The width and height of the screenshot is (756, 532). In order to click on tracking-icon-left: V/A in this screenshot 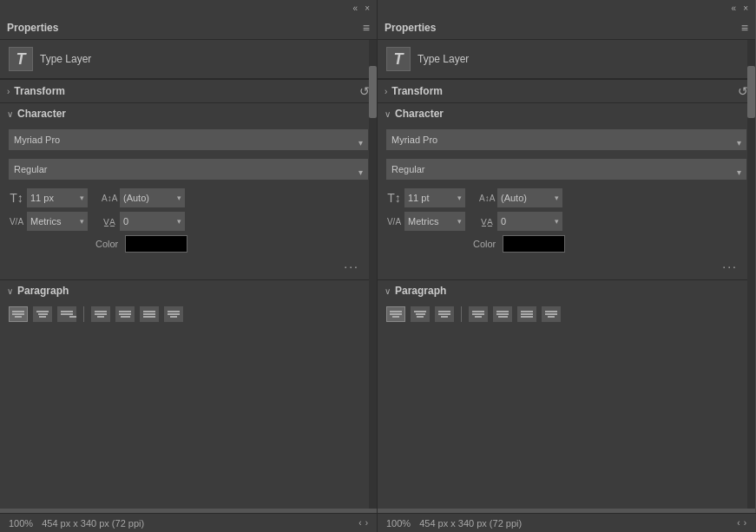, I will do `click(16, 222)`.